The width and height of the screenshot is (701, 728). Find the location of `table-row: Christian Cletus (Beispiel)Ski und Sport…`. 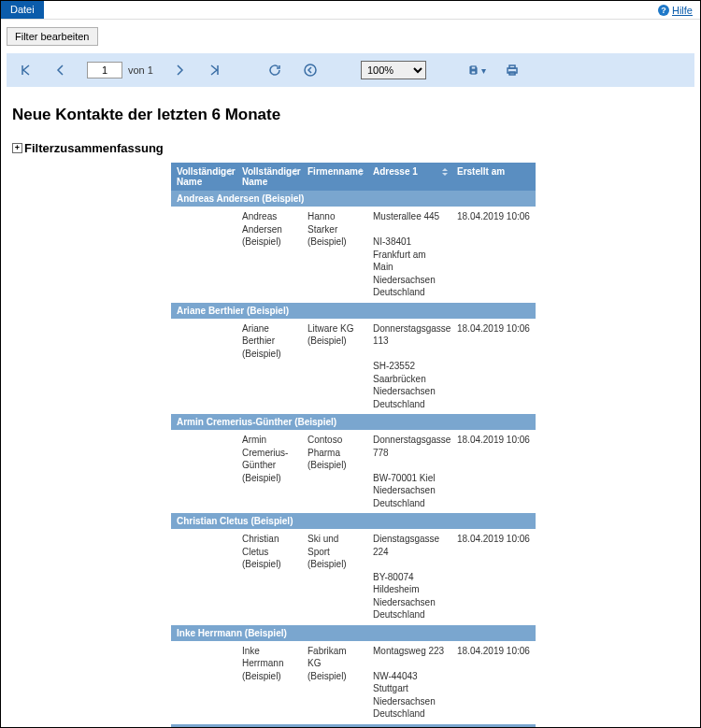

table-row: Christian Cletus (Beispiel)Ski und Sport… is located at coordinates (353, 578).